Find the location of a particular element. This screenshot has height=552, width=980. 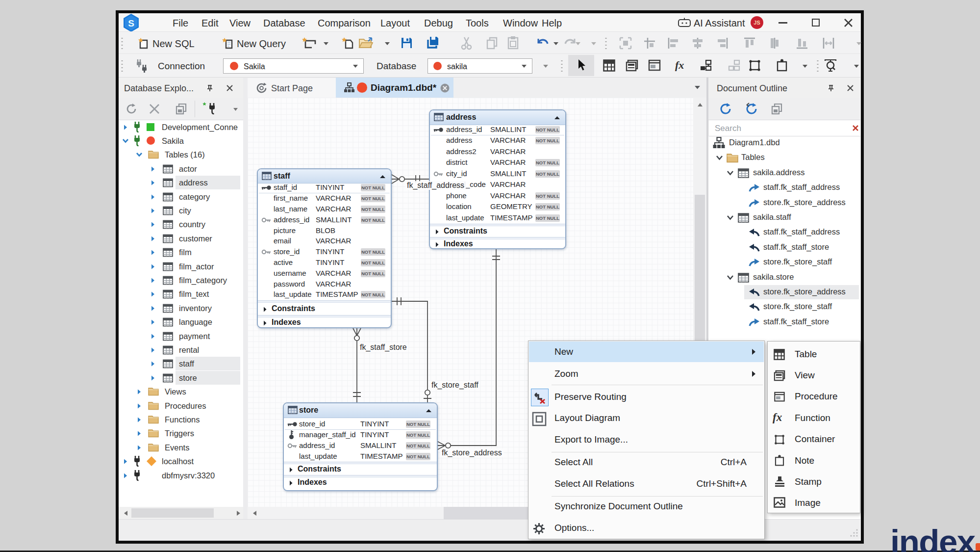

svg-text: S is located at coordinates (131, 24).